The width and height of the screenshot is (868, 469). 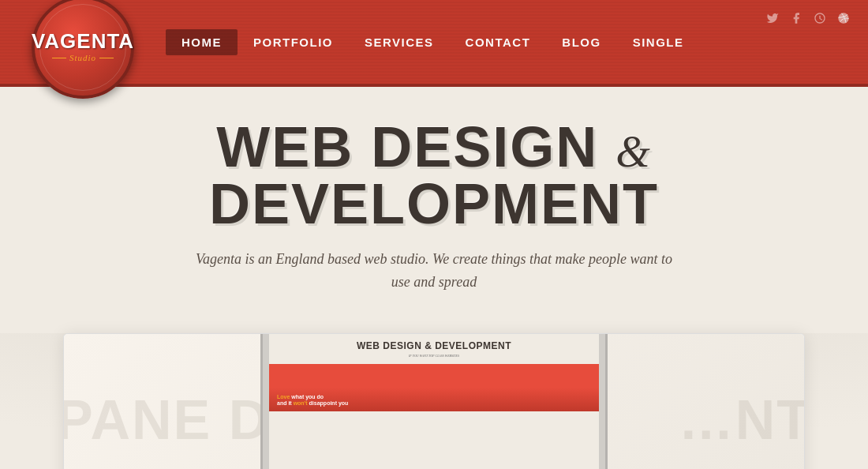 What do you see at coordinates (434, 204) in the screenshot?
I see `hero-title-part2: DEVELOPMENT` at bounding box center [434, 204].